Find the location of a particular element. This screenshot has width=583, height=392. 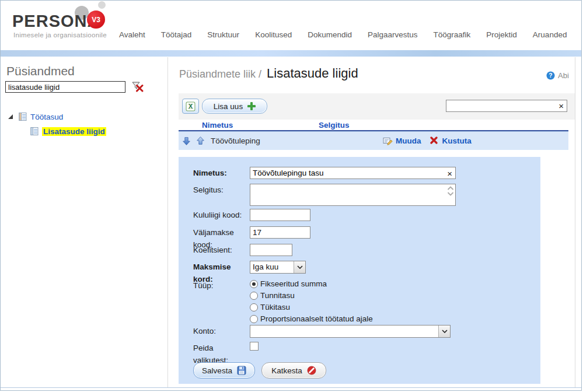

column-header-nimetus: Nimetus is located at coordinates (217, 125).